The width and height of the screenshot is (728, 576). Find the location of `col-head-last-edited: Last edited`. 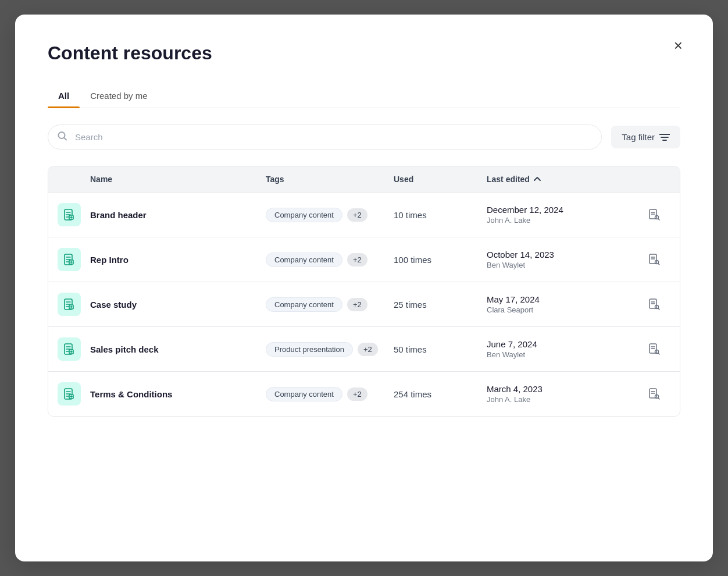

col-head-last-edited: Last edited is located at coordinates (562, 179).